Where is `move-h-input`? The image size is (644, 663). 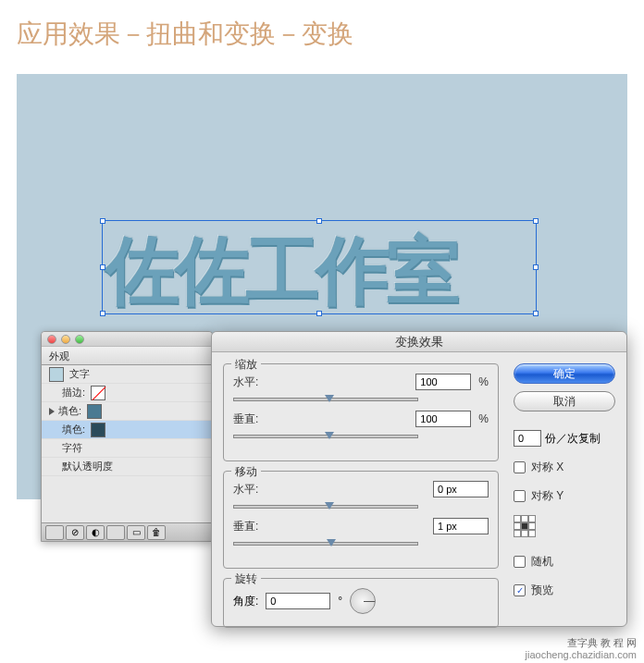 move-h-input is located at coordinates (461, 489).